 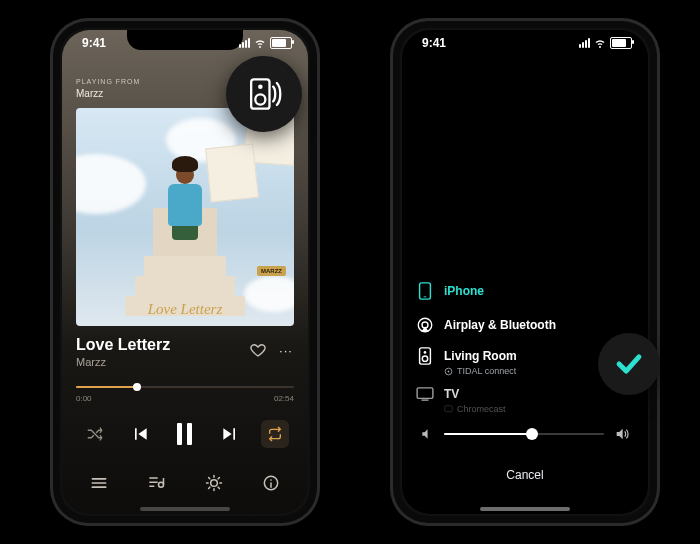 What do you see at coordinates (622, 434) in the screenshot?
I see `volume-high-icon` at bounding box center [622, 434].